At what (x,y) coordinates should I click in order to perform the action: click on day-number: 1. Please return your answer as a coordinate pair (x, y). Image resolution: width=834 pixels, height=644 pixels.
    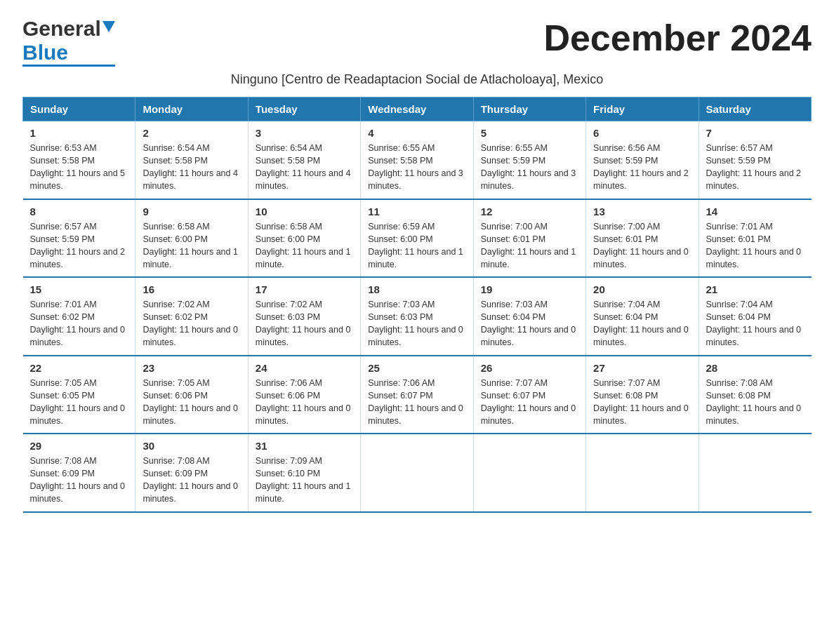
    Looking at the image, I should click on (79, 133).